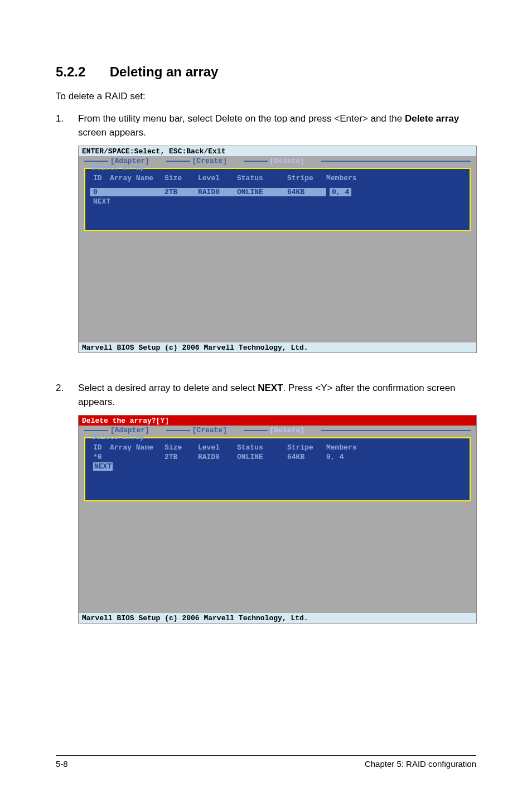 This screenshot has height=802, width=532. I want to click on section-number: 5.2.2, so click(81, 72).